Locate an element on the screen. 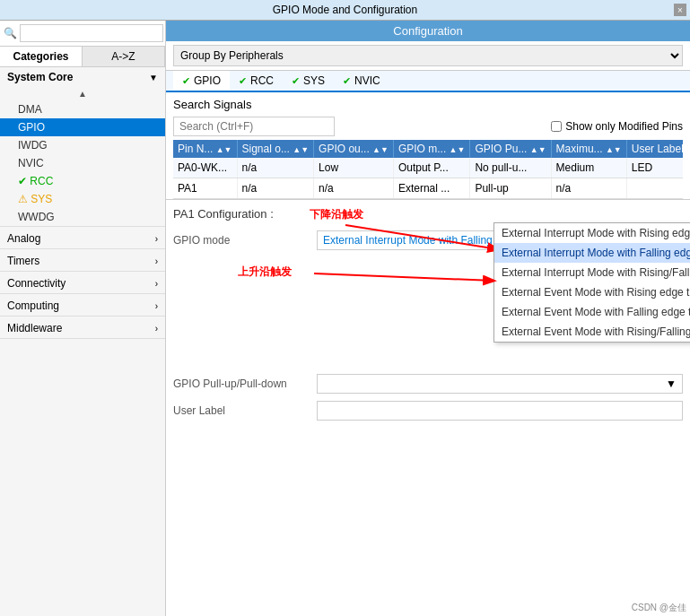 This screenshot has width=690, height=616. cell-output-0: Low is located at coordinates (354, 169).